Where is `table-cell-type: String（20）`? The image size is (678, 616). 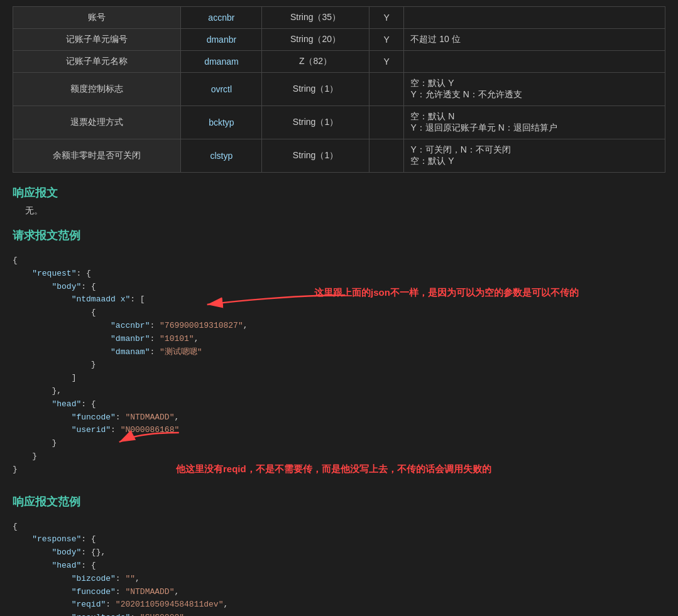
table-cell-type: String（20） is located at coordinates (315, 40).